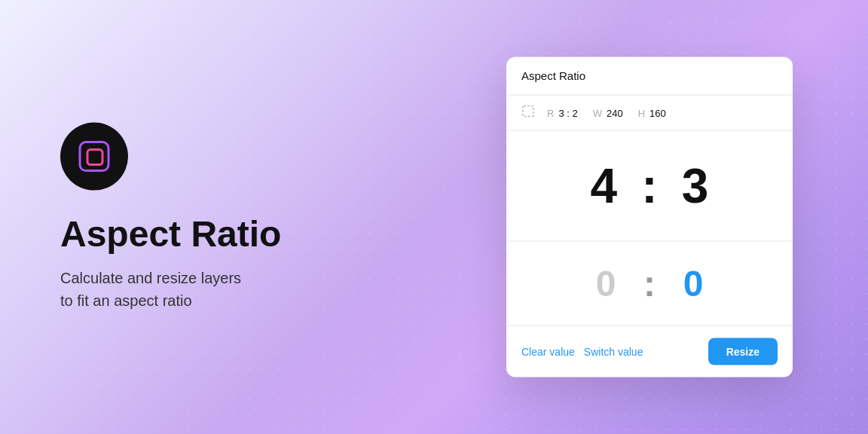 The image size is (868, 434). What do you see at coordinates (568, 113) in the screenshot?
I see `toolbar-ratio-value: 3 : 2` at bounding box center [568, 113].